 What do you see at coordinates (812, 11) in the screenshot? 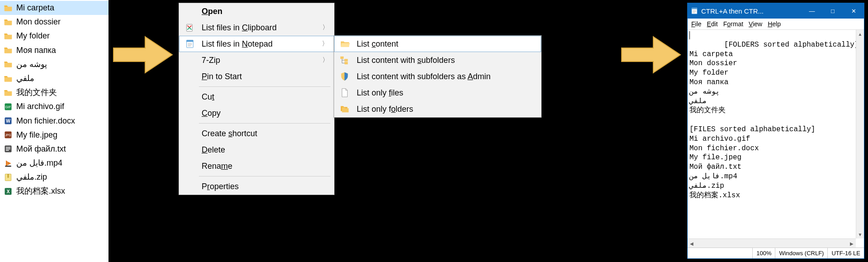
I see `minimize-button: —` at bounding box center [812, 11].